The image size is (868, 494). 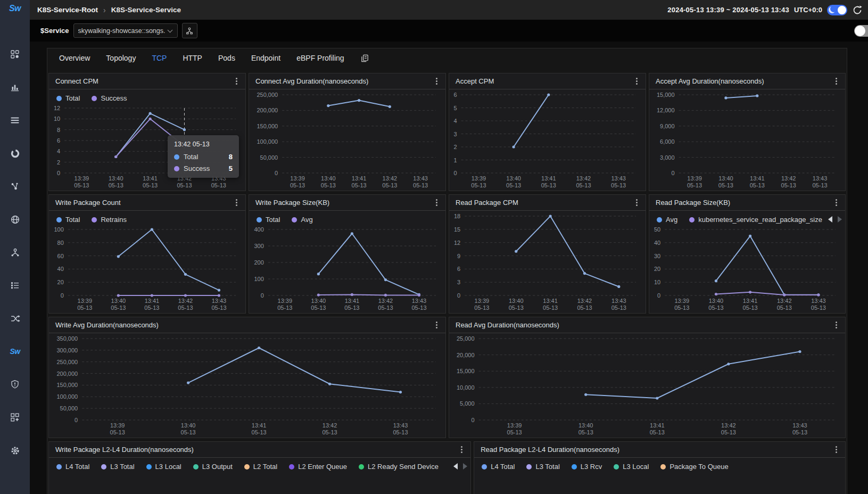 What do you see at coordinates (15, 153) in the screenshot?
I see `sidebar-item-functions` at bounding box center [15, 153].